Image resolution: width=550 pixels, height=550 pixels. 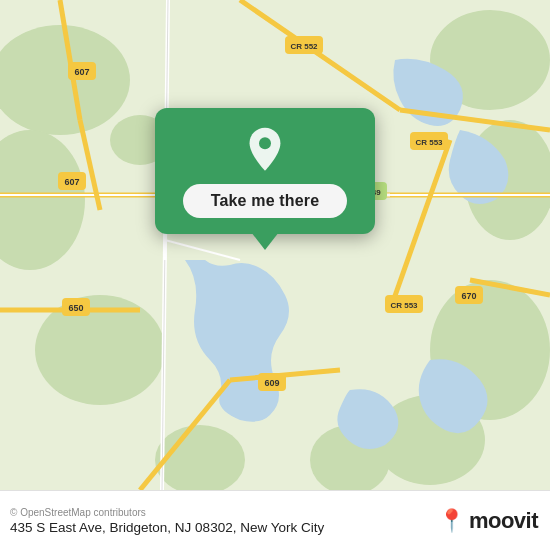 I want to click on bottom-bar: © OpenStreetMap contributors 435 S East …, so click(x=275, y=520).